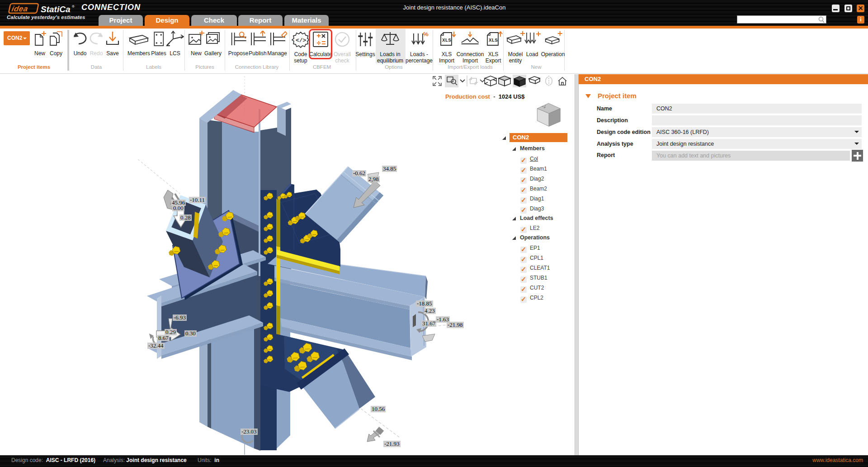  Describe the element at coordinates (56, 9) in the screenshot. I see `svg-text: StatiCa` at that location.